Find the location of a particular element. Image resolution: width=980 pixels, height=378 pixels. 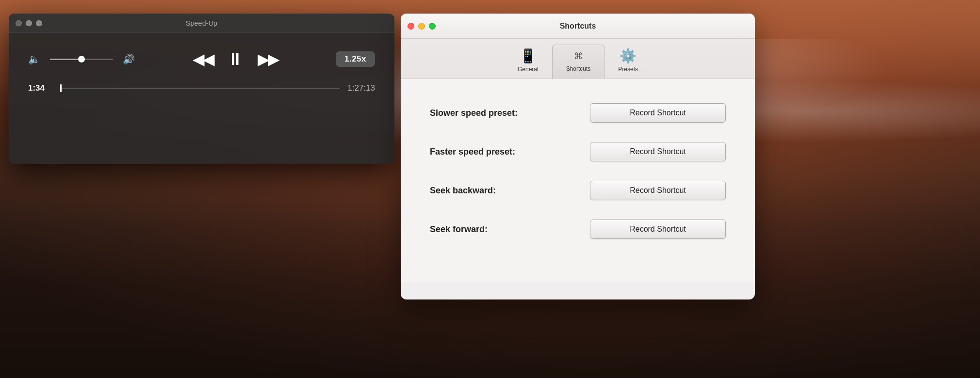

presets-icon: ⚙️ is located at coordinates (628, 56).